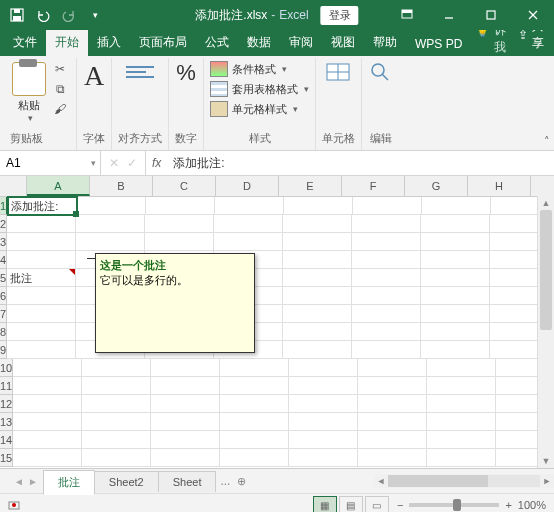  Describe the element at coordinates (301, 43) in the screenshot. I see `tab-review: 审阅` at that location.